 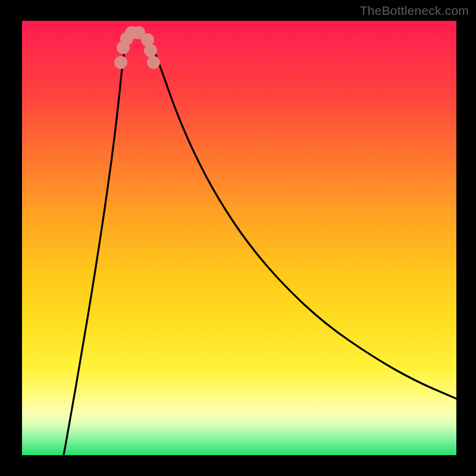 What do you see at coordinates (414, 11) in the screenshot?
I see `watermark-text: TheBottleneck.com` at bounding box center [414, 11].